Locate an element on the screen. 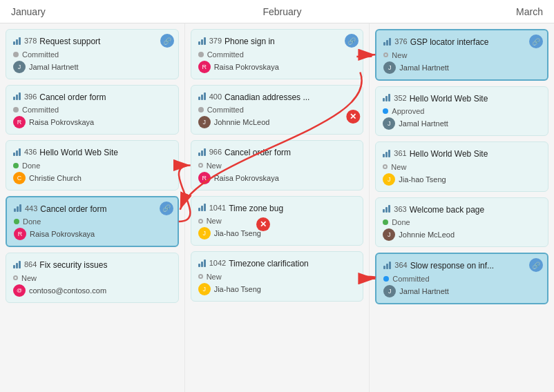 The image size is (554, 392). card-title-row: 966 Cancel order form is located at coordinates (278, 153).